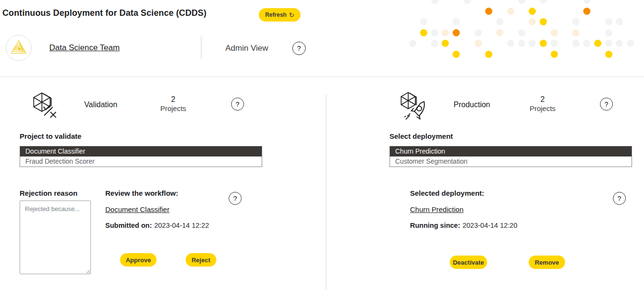  I want to click on reject-button: Reject, so click(201, 260).